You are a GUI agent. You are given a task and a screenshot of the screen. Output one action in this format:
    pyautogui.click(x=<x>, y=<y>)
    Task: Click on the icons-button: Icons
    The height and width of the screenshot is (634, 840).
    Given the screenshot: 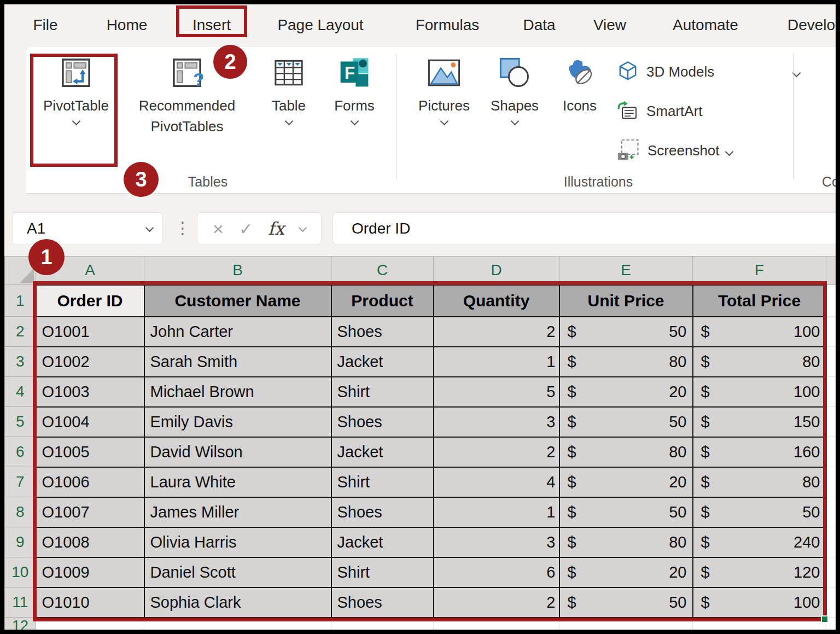 What is the action you would take?
    pyautogui.click(x=580, y=86)
    